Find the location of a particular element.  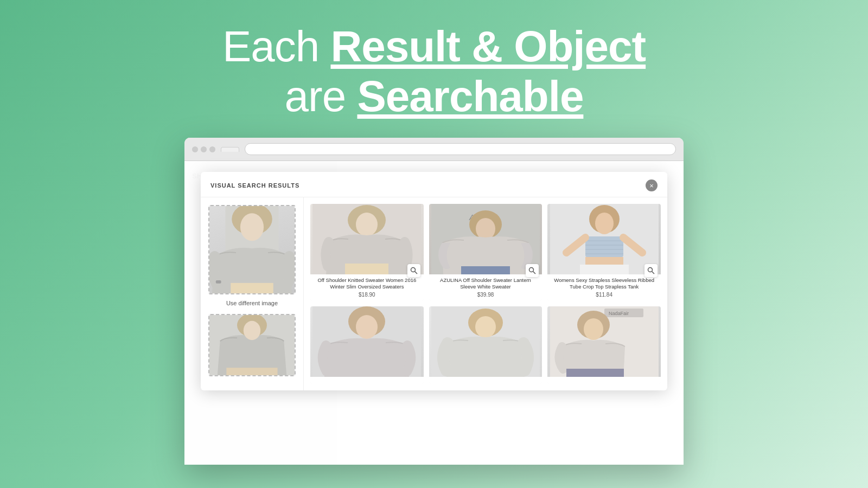

modal-header: VISUAL SEARCH RESULTS × is located at coordinates (434, 184).